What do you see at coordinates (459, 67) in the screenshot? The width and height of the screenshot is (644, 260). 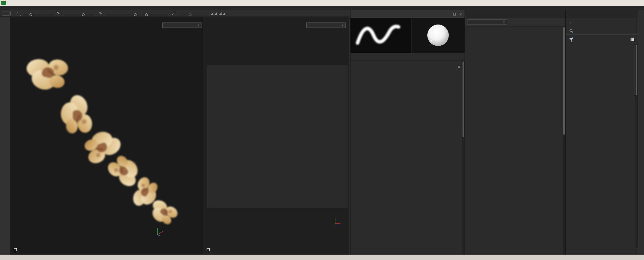 I see `section-menu-icon: ≡` at bounding box center [459, 67].